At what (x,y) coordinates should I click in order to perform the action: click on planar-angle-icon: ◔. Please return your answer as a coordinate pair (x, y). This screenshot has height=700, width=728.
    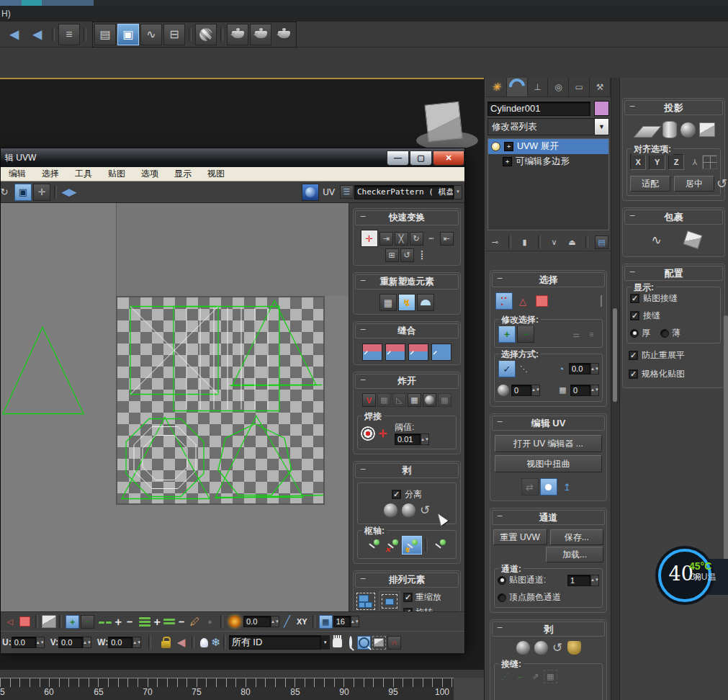
    Looking at the image, I should click on (562, 369).